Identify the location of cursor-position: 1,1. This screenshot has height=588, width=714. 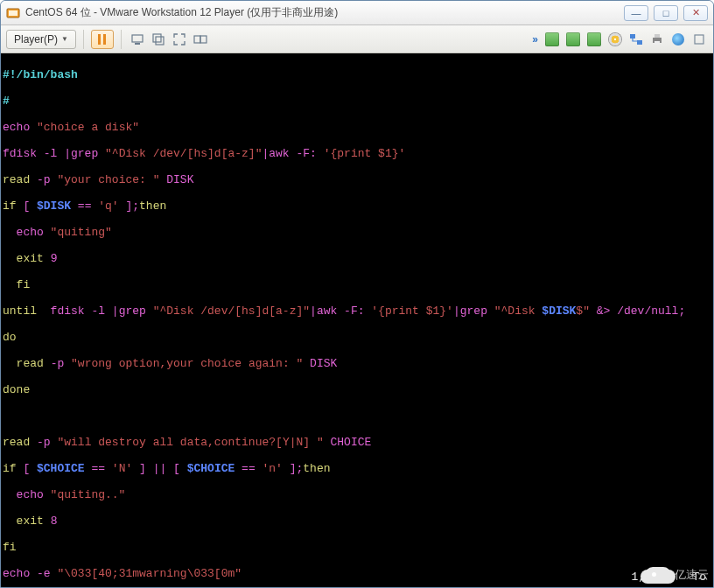
(642, 578).